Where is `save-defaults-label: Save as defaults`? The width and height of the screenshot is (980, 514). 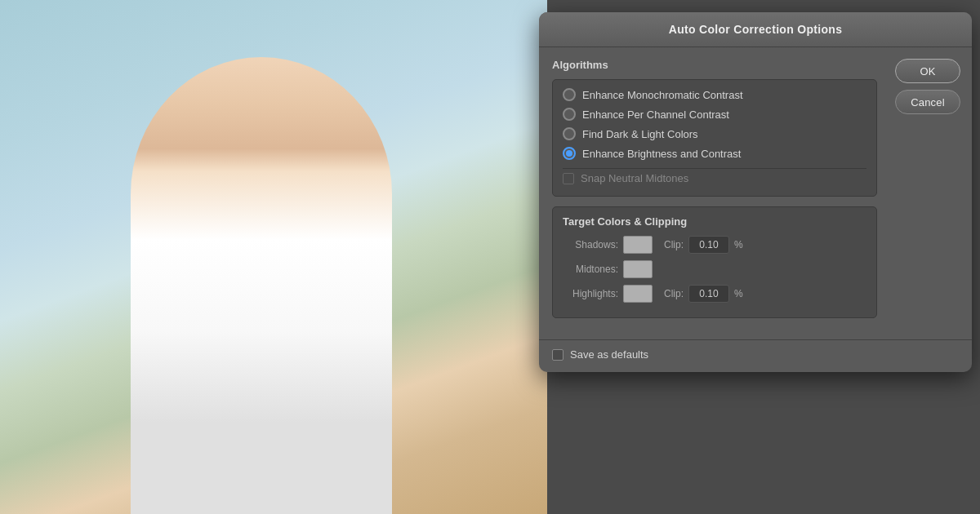
save-defaults-label: Save as defaults is located at coordinates (609, 354).